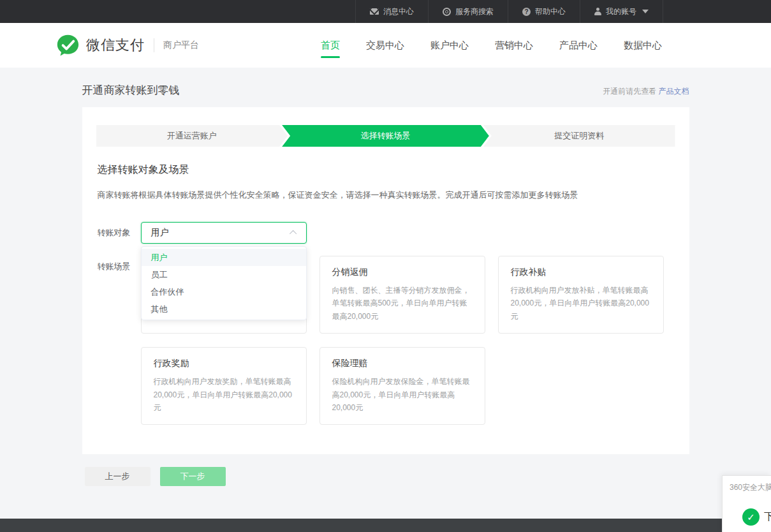  I want to click on brand-divider, so click(154, 45).